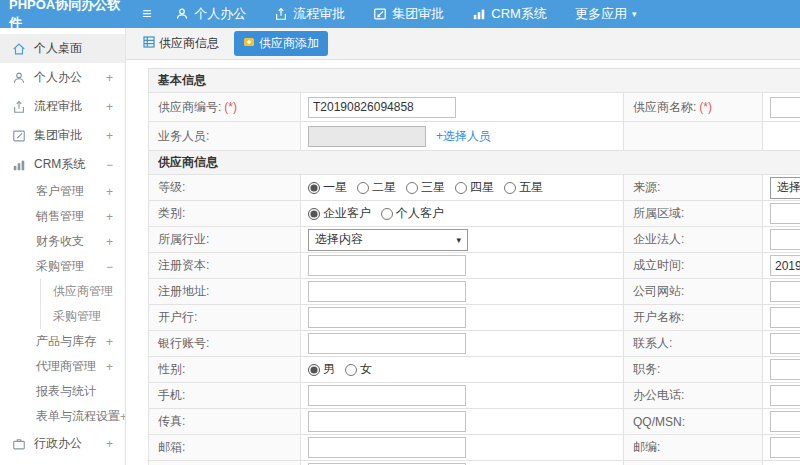 Image resolution: width=800 pixels, height=465 pixels. I want to click on office-phone-input, so click(785, 396).